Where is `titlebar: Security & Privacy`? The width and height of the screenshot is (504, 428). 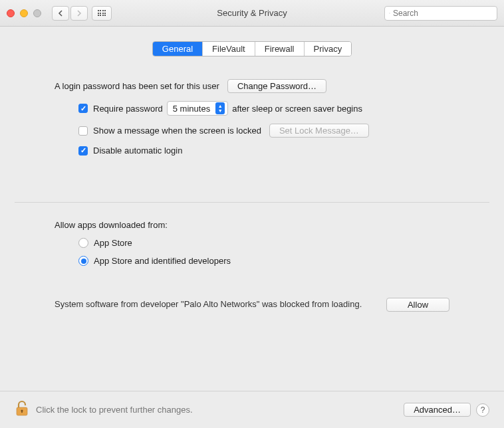
titlebar: Security & Privacy is located at coordinates (252, 13).